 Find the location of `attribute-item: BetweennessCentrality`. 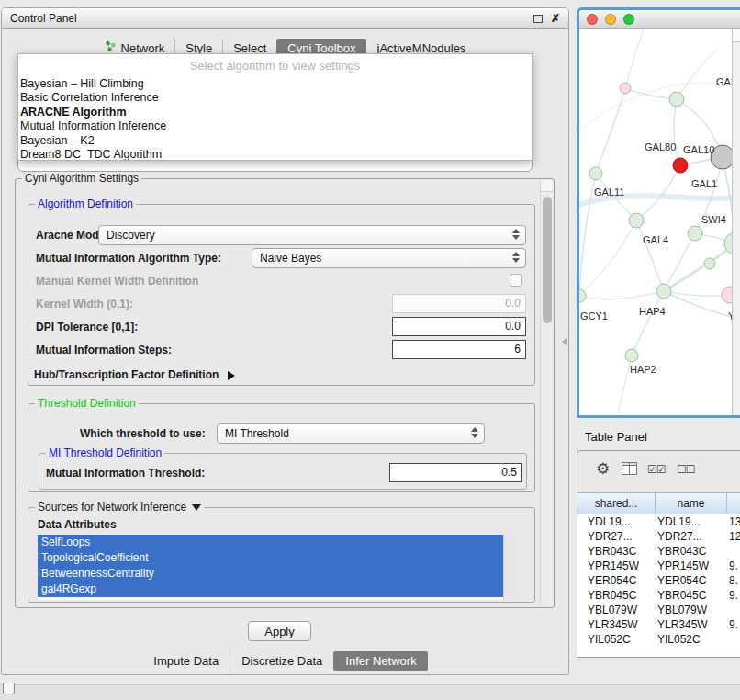

attribute-item: BetweennessCentrality is located at coordinates (270, 573).